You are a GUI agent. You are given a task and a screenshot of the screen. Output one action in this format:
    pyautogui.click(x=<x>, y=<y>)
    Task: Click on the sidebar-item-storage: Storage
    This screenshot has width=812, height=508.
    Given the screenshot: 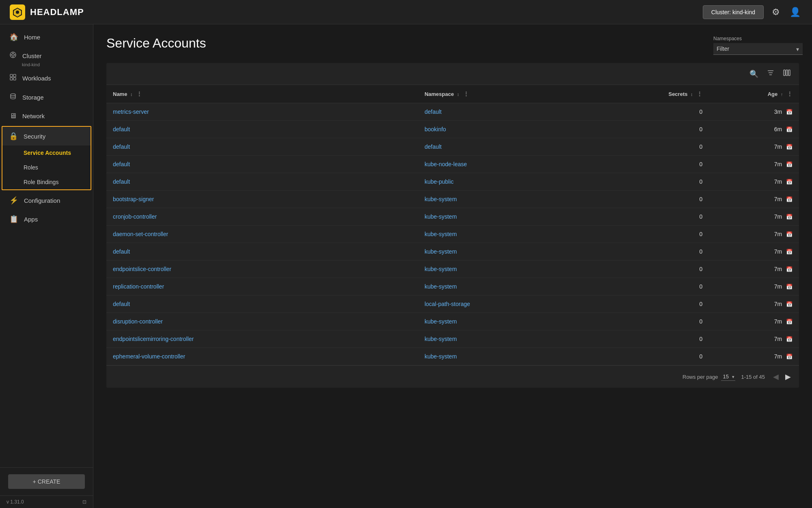 What is the action you would take?
    pyautogui.click(x=46, y=98)
    